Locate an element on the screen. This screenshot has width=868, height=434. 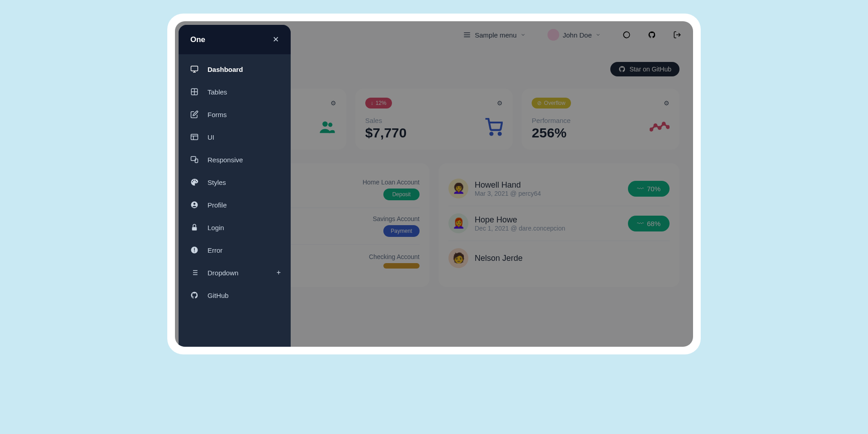
sidebar-header: One ✕ is located at coordinates (235, 40).